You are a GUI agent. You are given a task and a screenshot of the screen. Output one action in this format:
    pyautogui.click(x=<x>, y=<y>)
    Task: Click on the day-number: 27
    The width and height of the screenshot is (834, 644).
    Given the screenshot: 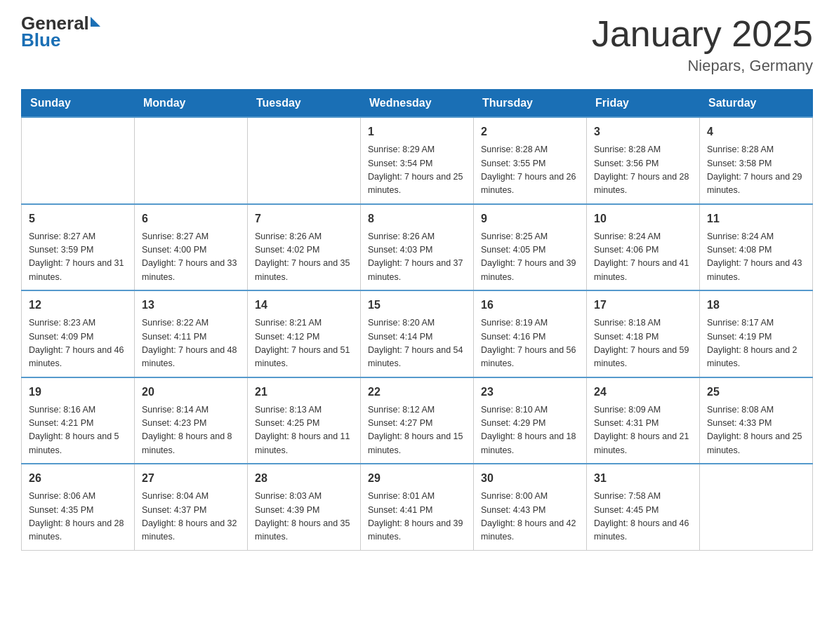 What is the action you would take?
    pyautogui.click(x=191, y=478)
    